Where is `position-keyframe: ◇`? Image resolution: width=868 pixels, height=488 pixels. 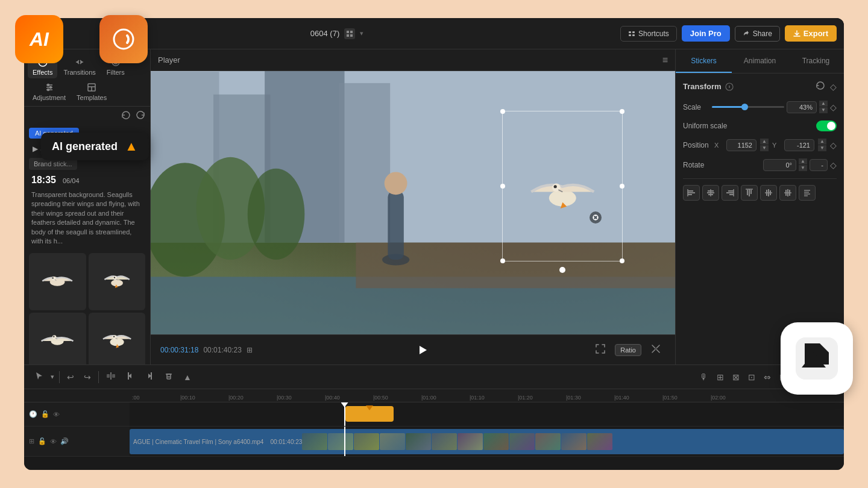
position-keyframe: ◇ is located at coordinates (833, 145).